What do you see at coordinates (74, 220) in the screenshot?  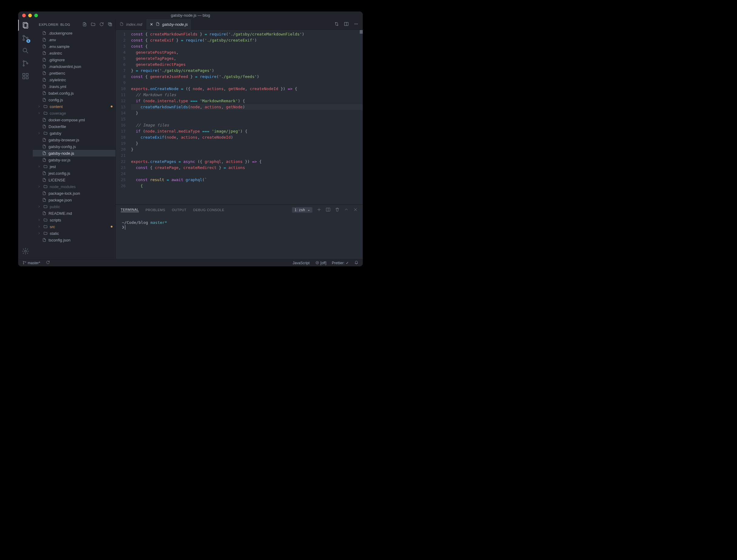 I see `tree-folder: scripts` at bounding box center [74, 220].